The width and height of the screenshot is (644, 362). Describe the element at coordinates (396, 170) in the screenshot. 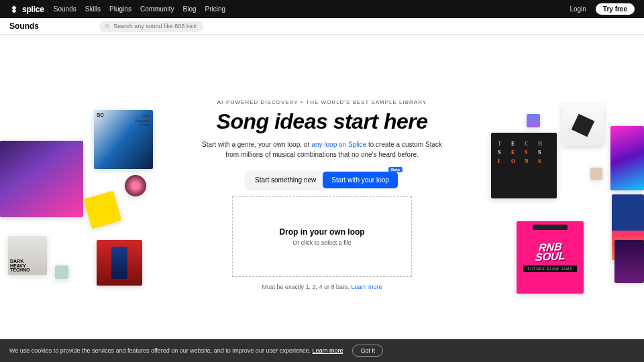

I see `beta-badge: Beta` at that location.